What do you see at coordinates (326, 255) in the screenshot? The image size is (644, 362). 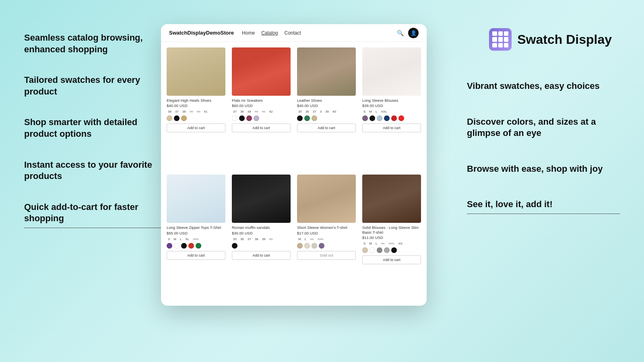 I see `sold-out-button-p7: Sold out` at bounding box center [326, 255].